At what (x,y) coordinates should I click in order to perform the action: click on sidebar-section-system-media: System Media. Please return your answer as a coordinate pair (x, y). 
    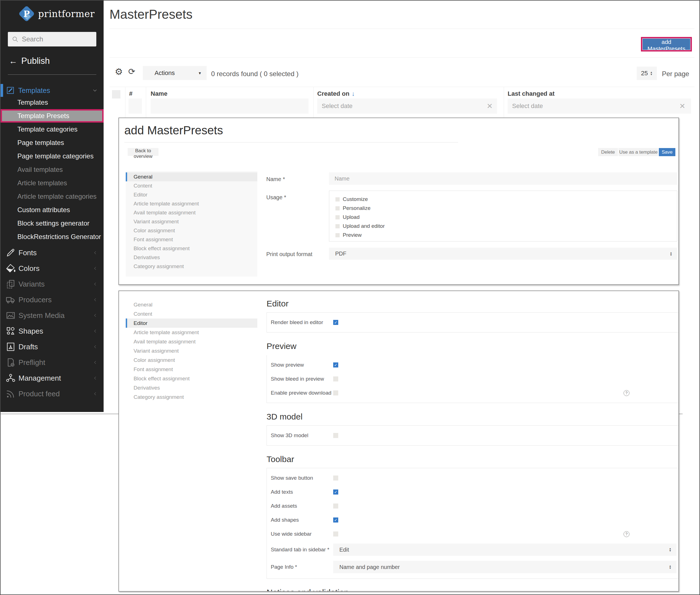
    Looking at the image, I should click on (52, 315).